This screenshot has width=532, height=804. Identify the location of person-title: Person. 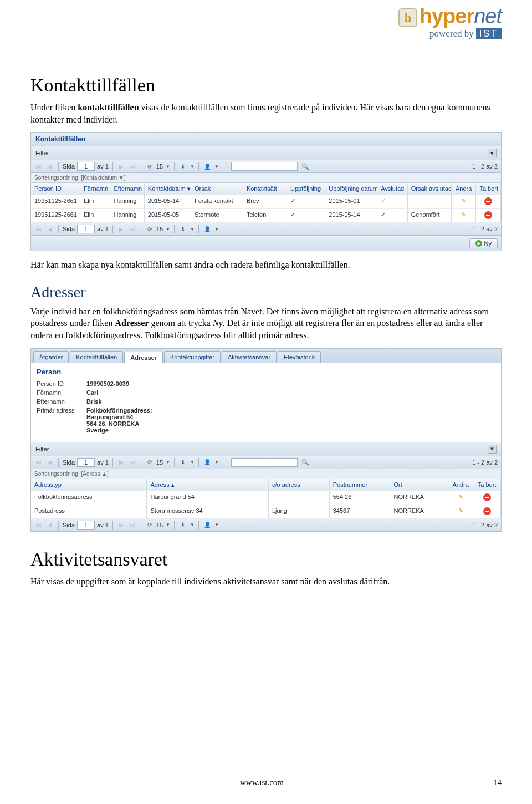
(266, 372).